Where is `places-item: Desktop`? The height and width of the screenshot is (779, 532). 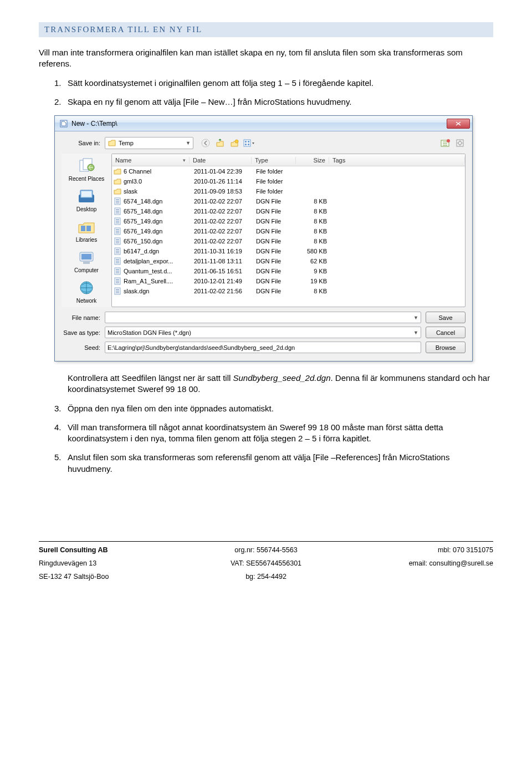
places-item: Desktop is located at coordinates (86, 200).